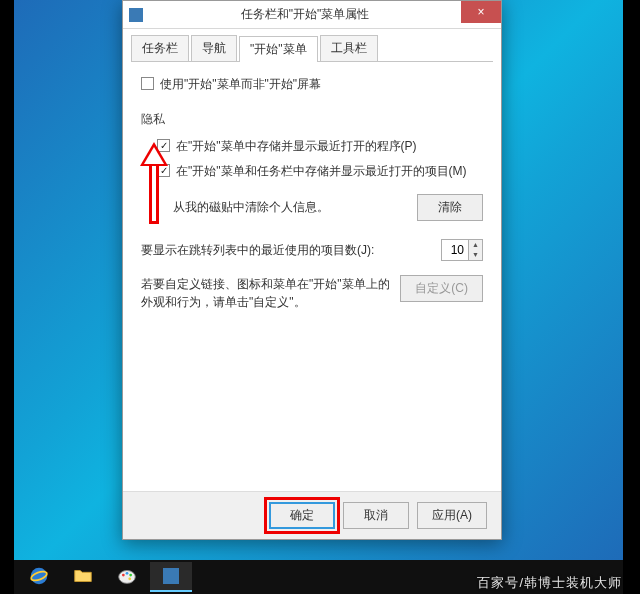  Describe the element at coordinates (83, 577) in the screenshot. I see `taskbar-explorer` at that location.